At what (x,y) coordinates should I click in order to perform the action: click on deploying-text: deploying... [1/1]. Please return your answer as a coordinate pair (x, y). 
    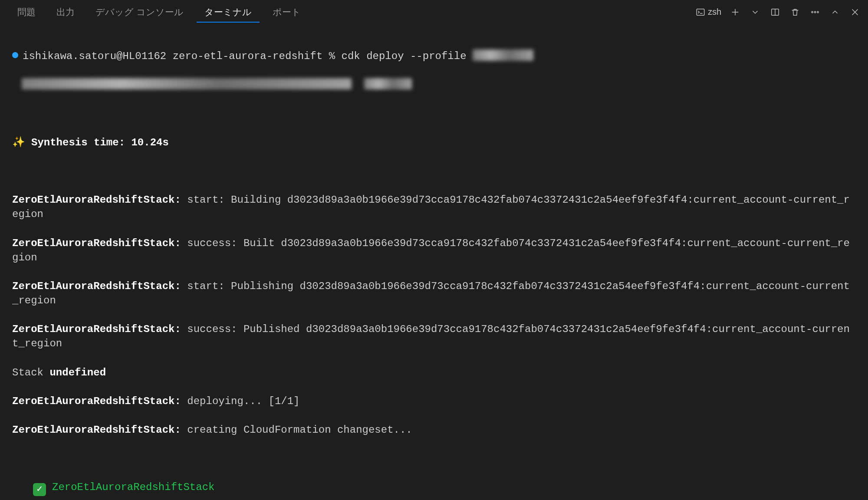
    Looking at the image, I should click on (240, 401).